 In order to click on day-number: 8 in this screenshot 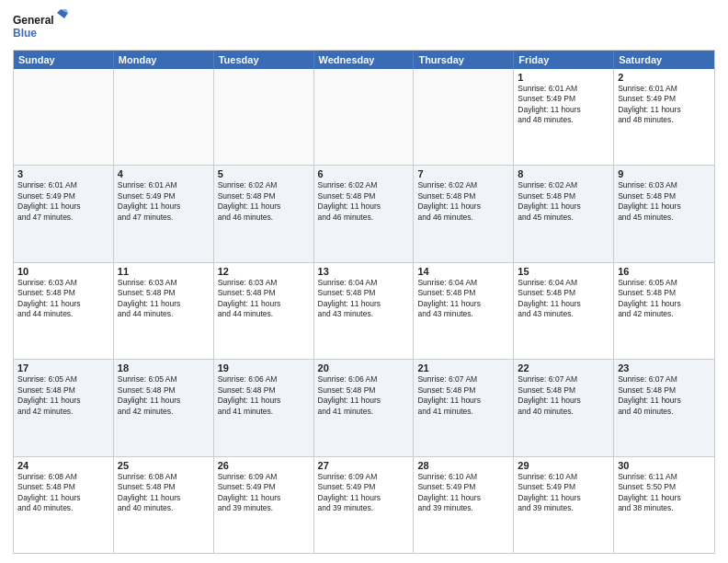, I will do `click(563, 174)`.